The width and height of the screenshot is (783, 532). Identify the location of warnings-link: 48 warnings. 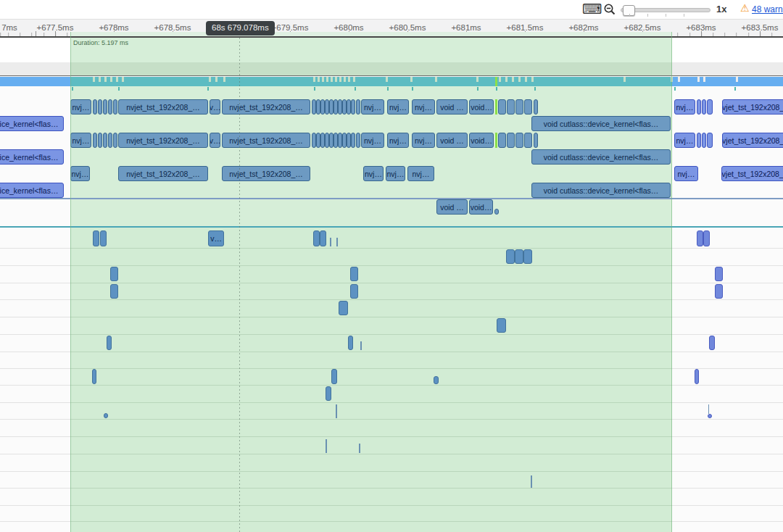
(767, 9).